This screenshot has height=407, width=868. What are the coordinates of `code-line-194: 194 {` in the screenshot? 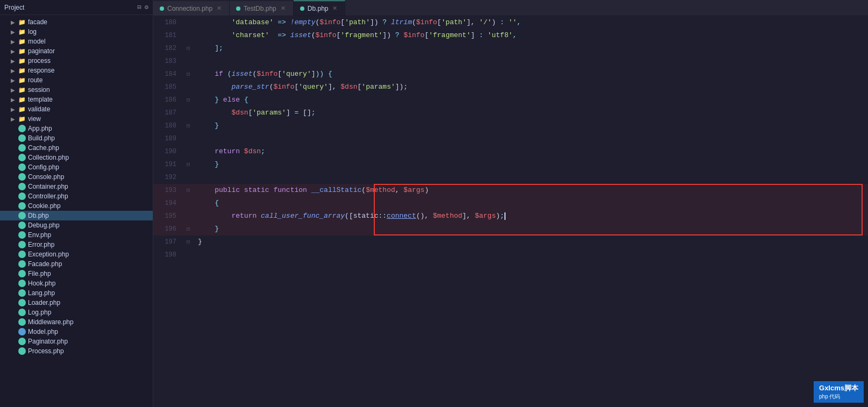 It's located at (511, 203).